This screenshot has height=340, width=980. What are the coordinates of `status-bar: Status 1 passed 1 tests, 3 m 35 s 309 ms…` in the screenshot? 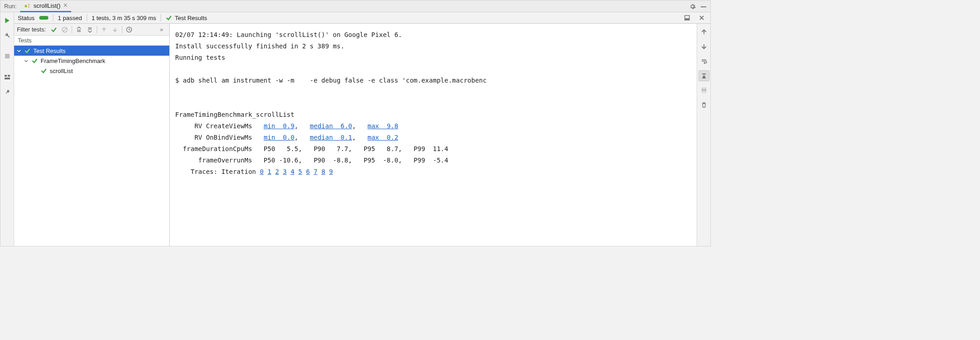 It's located at (362, 18).